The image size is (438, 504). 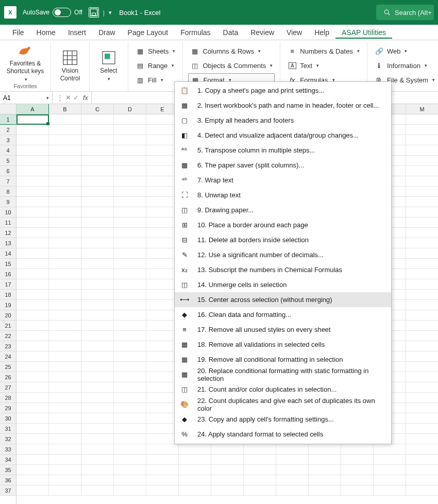 I want to click on tab-asap-utilities: ASAP Utilities, so click(x=364, y=32).